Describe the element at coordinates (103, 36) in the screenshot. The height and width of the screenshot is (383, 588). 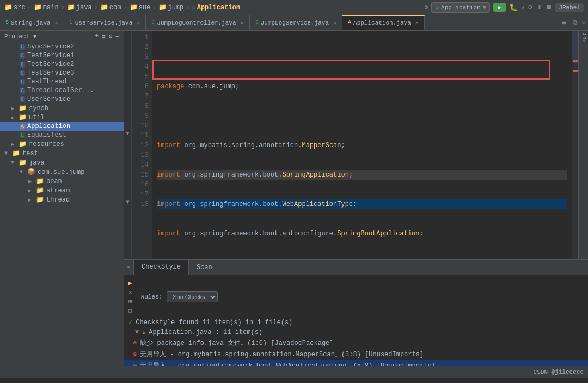
I see `sidebar-sync-icon: ⇄` at that location.